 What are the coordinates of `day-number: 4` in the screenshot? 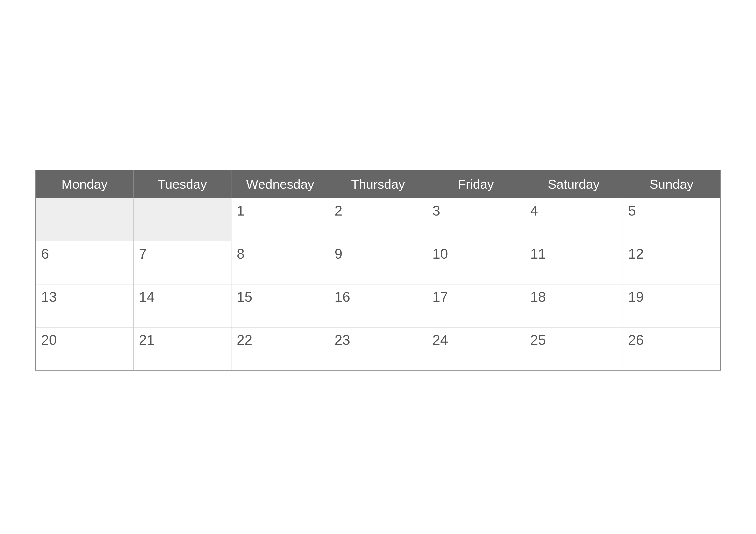 It's located at (534, 211).